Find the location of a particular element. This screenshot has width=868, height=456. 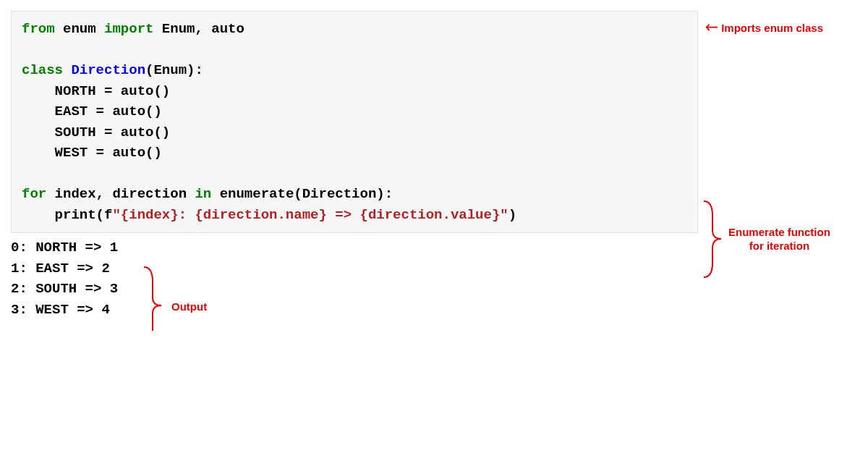

code-text: ) is located at coordinates (512, 215).